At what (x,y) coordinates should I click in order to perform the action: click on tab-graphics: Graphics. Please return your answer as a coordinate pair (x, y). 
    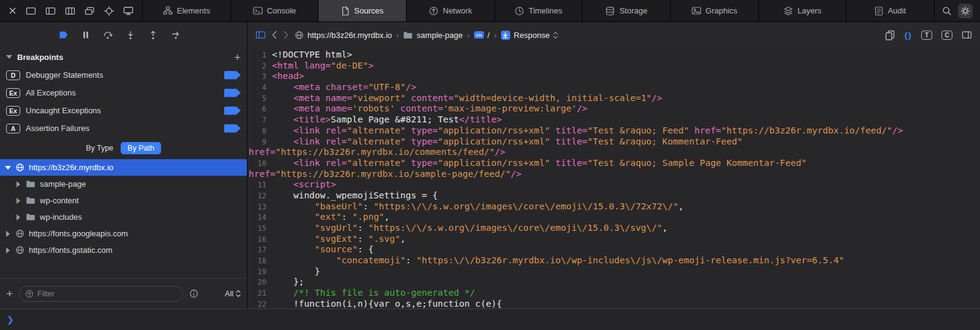
    Looking at the image, I should click on (714, 11).